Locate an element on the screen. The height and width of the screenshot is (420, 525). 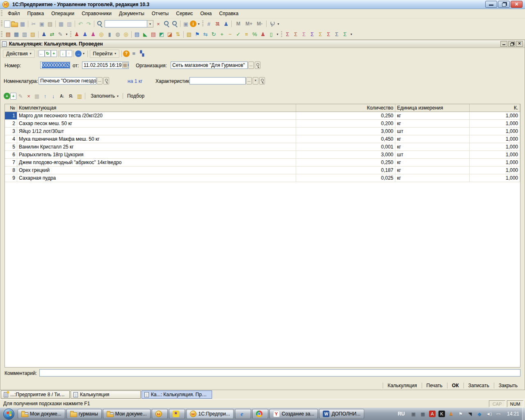
start-button is located at coordinates (9, 414).